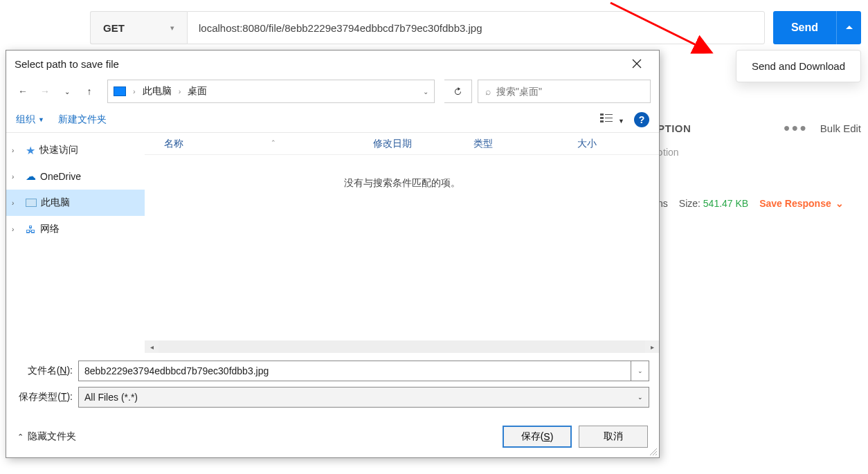  Describe the element at coordinates (75, 244) in the screenshot. I see `sidebar: › ★ 快速访问 › ☁ OneDrive › 此电脑 › 🖧 网络` at that location.